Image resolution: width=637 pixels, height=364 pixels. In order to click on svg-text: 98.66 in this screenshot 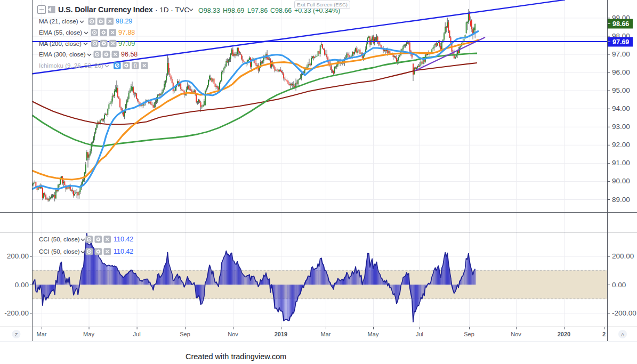, I will do `click(620, 24)`.